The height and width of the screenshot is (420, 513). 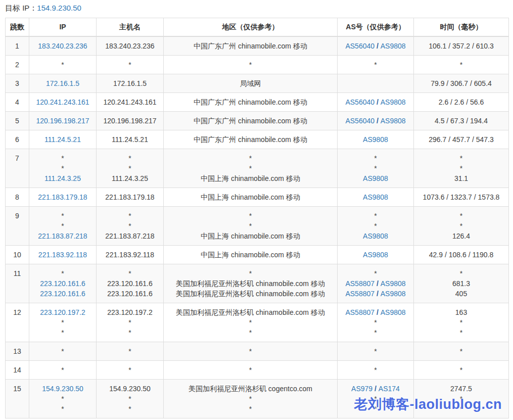 I want to click on time-cell: 2.6 / 2.6 / 56.6, so click(x=461, y=102).